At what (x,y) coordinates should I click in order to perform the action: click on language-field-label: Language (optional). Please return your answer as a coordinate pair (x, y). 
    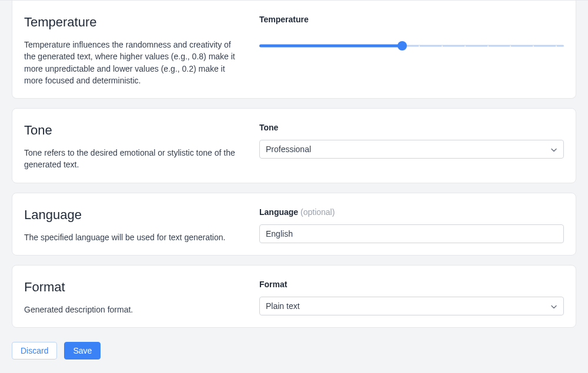
    Looking at the image, I should click on (412, 213).